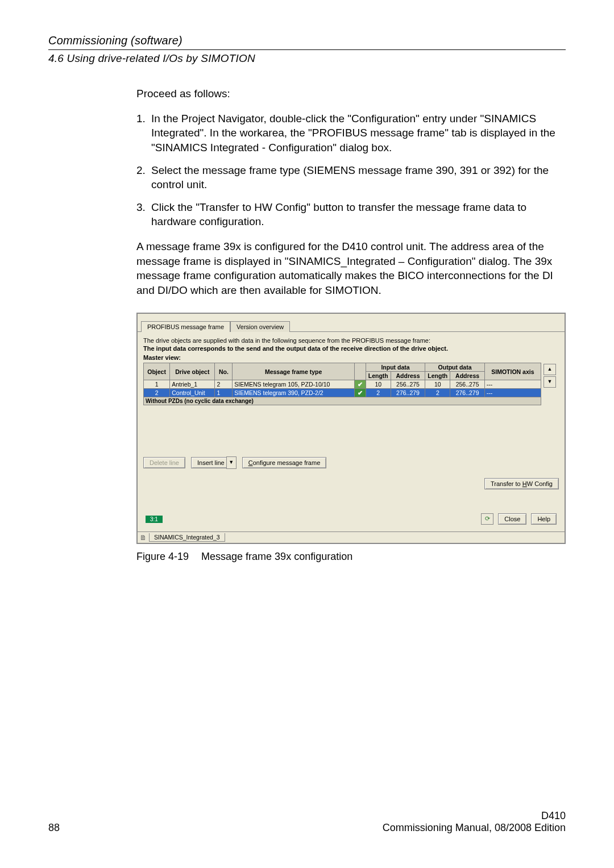  I want to click on col-out-length: Length, so click(438, 376).